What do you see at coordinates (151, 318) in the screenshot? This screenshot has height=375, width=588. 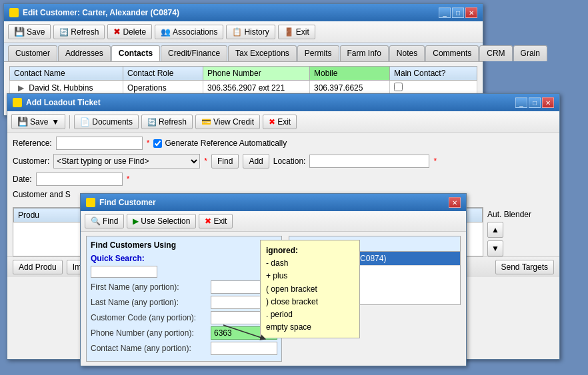 I see `customer-code-label: Customer Code (any portion):` at bounding box center [151, 318].